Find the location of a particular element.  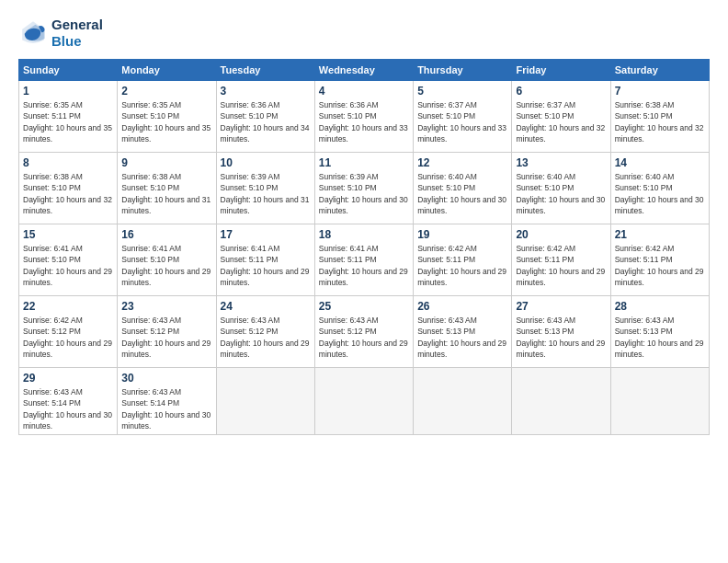

calendar-cell: 4 Sunrise: 6:36 AM Sunset: 5:10 PM Dayli… is located at coordinates (364, 117).